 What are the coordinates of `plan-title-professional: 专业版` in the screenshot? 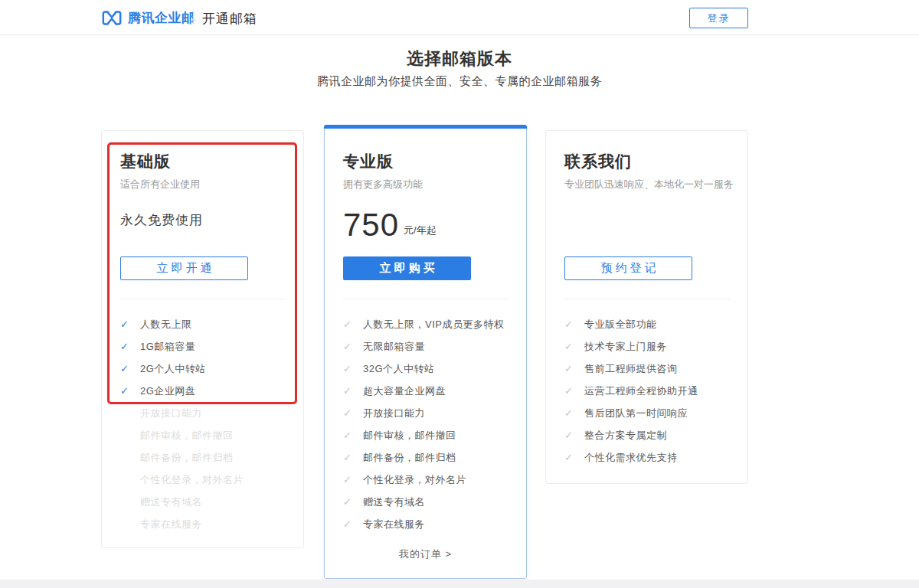 It's located at (368, 162).